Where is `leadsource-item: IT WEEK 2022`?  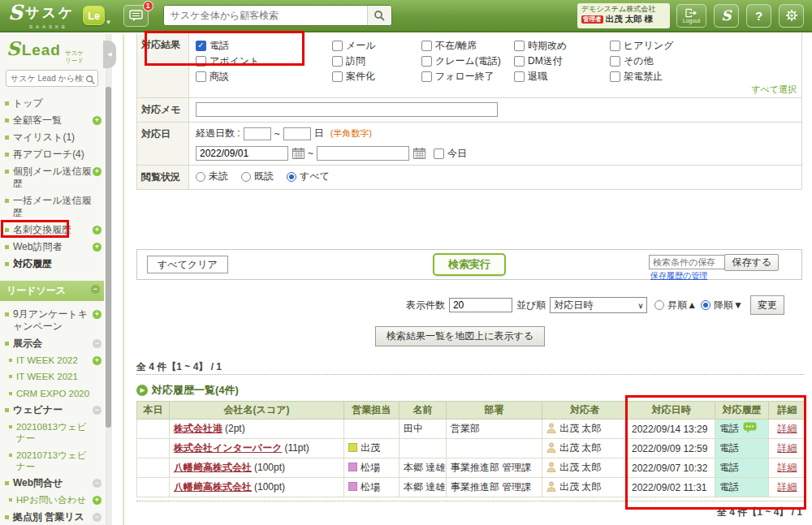 leadsource-item: IT WEEK 2022 is located at coordinates (52, 360).